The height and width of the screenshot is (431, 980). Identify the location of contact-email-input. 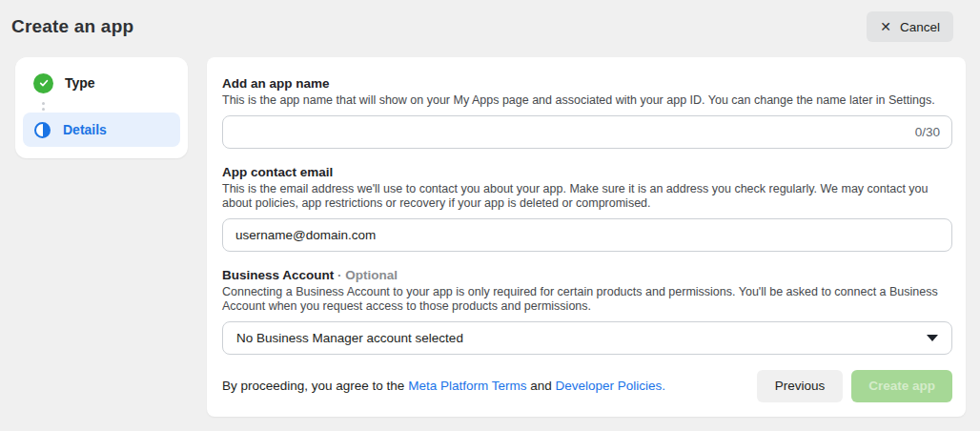
(587, 235).